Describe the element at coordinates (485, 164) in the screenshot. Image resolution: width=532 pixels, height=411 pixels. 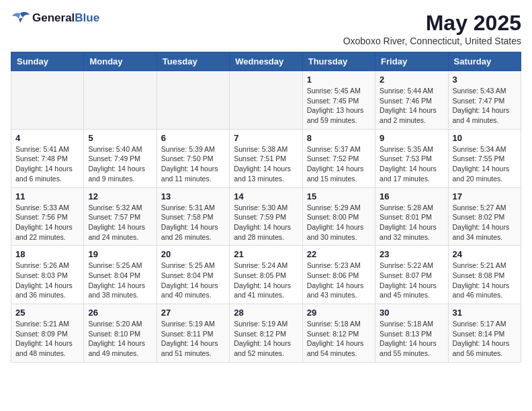
I see `day-info: Sunrise: 5:34 AM Sunset: 7:55 PM Dayligh…` at that location.